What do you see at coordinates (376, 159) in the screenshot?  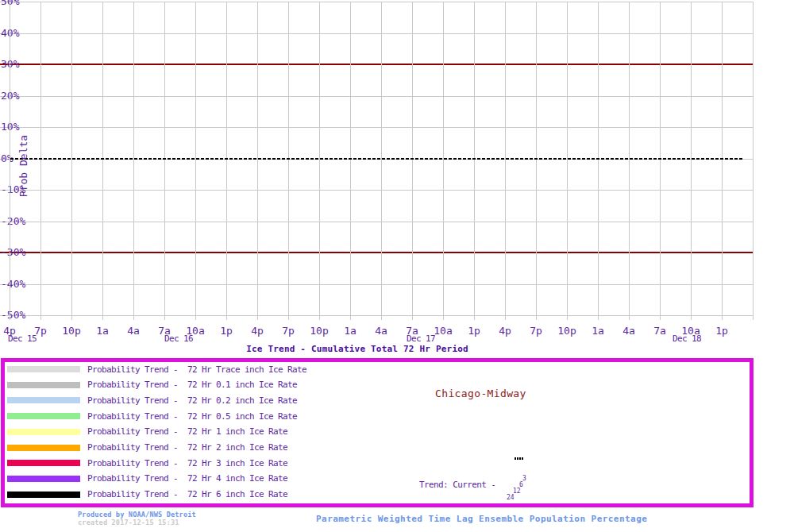 I see `current-trend-line` at bounding box center [376, 159].